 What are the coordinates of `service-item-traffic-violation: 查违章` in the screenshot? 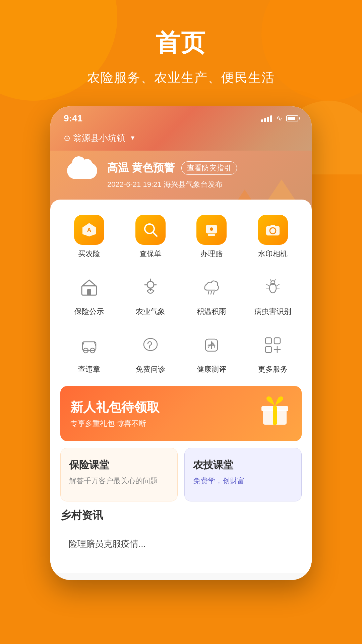 It's located at (89, 352).